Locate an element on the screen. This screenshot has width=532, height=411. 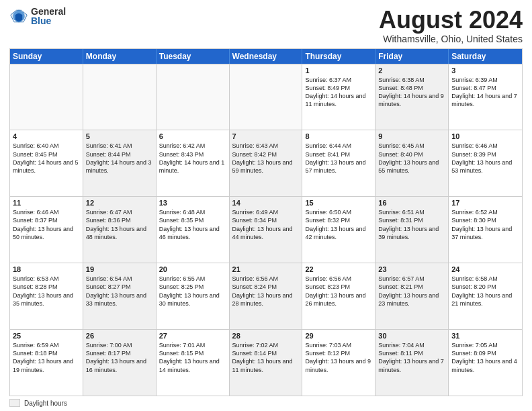
calendar-cell: 1Sunrise: 6:37 AM Sunset: 8:49 PM Daylig… is located at coordinates (339, 97).